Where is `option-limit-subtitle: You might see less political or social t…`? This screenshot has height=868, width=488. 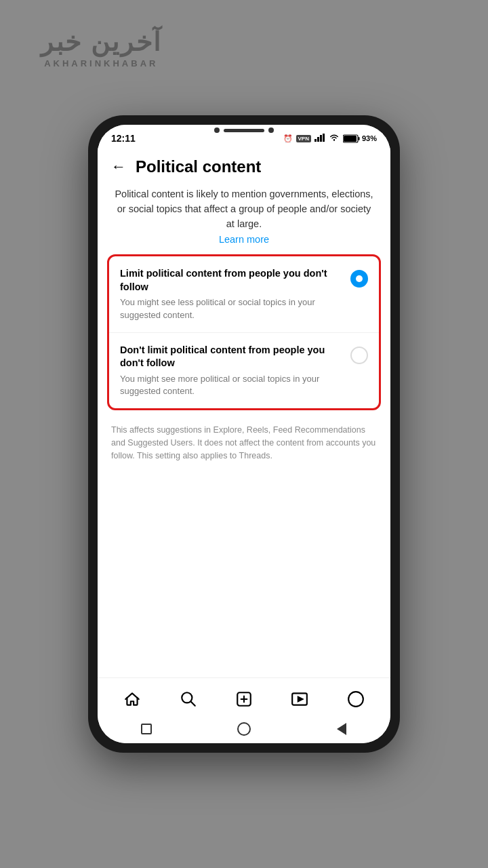
option-limit-subtitle: You might see less political or social t… is located at coordinates (231, 309).